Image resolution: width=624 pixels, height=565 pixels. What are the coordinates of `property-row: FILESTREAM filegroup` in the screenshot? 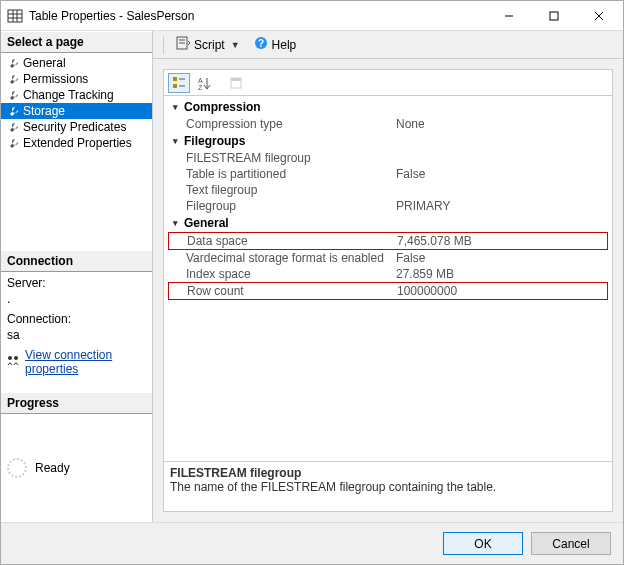 It's located at (388, 158).